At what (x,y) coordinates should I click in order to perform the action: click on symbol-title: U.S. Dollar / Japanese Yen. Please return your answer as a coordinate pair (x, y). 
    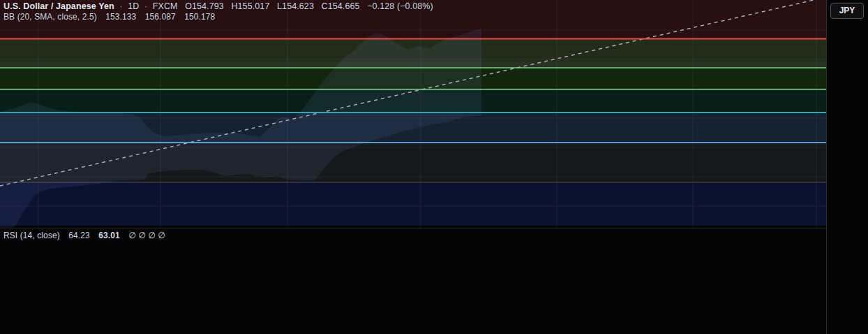
    Looking at the image, I should click on (59, 6).